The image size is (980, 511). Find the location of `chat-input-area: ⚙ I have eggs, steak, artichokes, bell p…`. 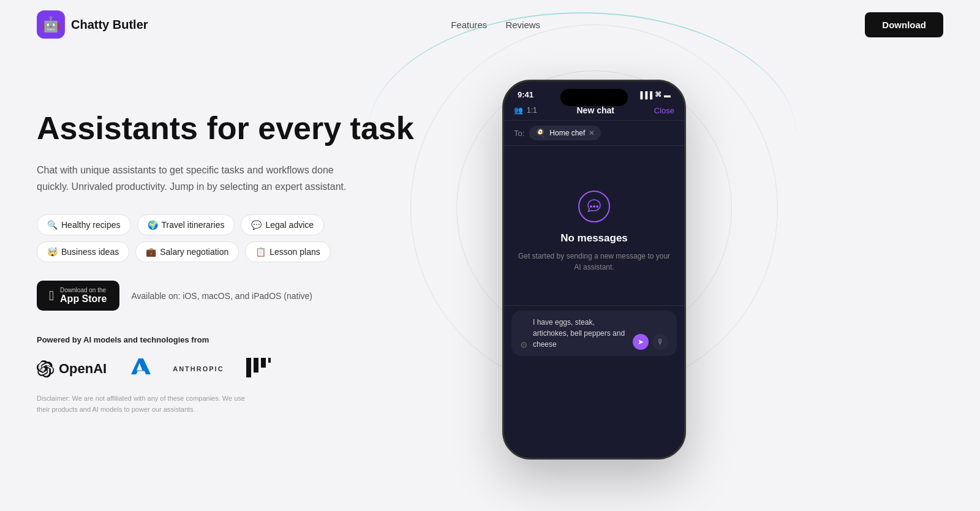

chat-input-area: ⚙ I have eggs, steak, artichokes, bell p… is located at coordinates (594, 335).